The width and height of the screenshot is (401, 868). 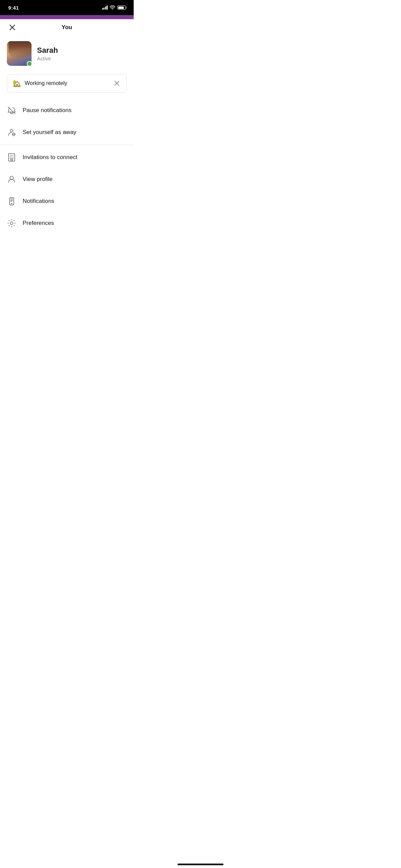 What do you see at coordinates (67, 132) in the screenshot?
I see `menu-item-set-away: Set yourself as away` at bounding box center [67, 132].